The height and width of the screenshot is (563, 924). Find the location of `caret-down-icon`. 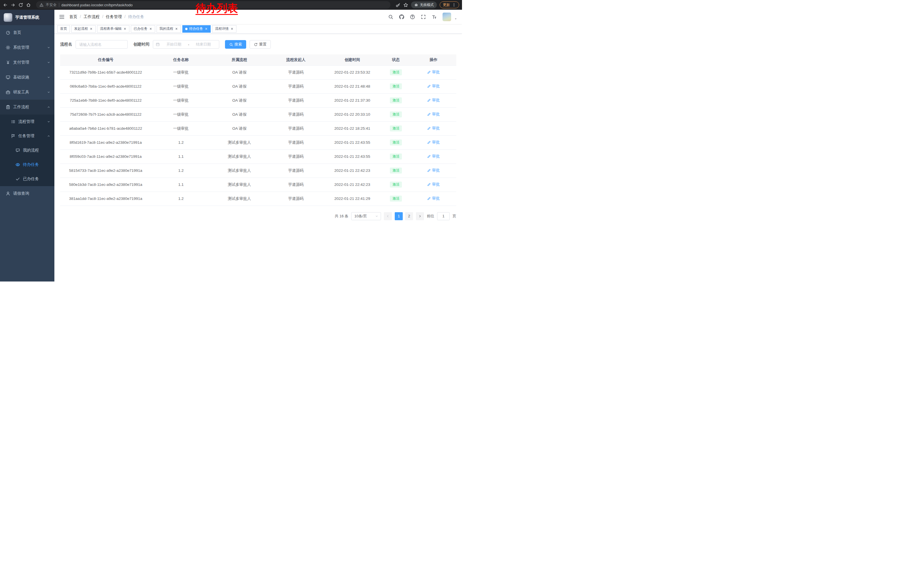

caret-down-icon is located at coordinates (456, 19).